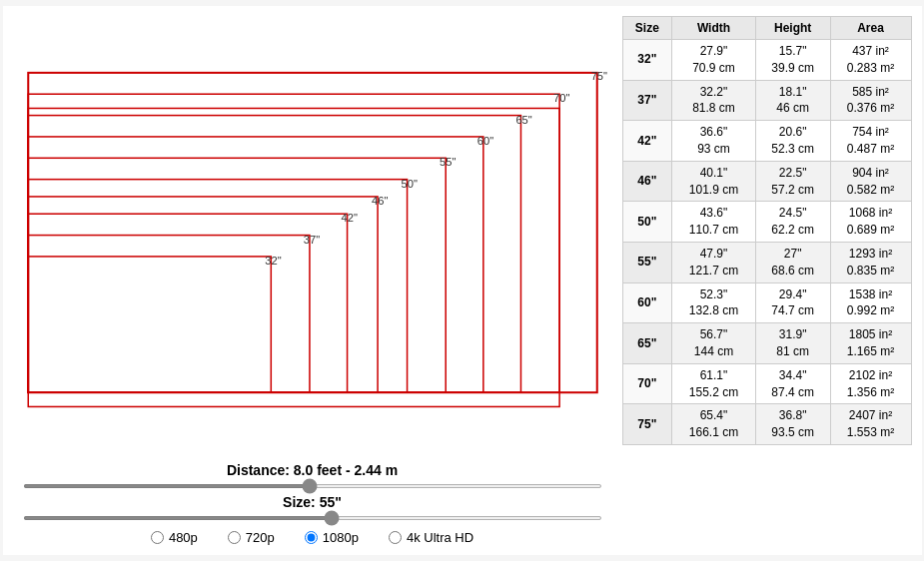 The height and width of the screenshot is (561, 924). What do you see at coordinates (793, 343) in the screenshot?
I see `cell-height: 31.9"81 cm` at bounding box center [793, 343].